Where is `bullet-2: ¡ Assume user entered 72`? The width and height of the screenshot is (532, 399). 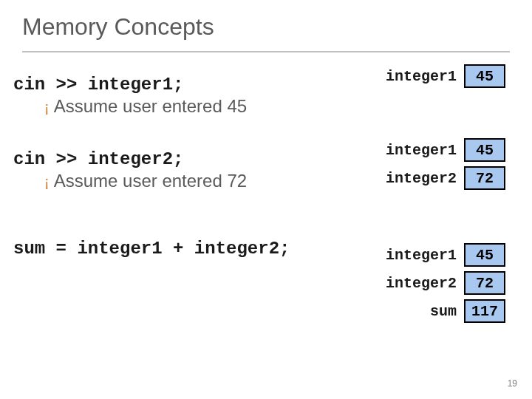
bullet-2: ¡ Assume user entered 72 is located at coordinates (163, 181).